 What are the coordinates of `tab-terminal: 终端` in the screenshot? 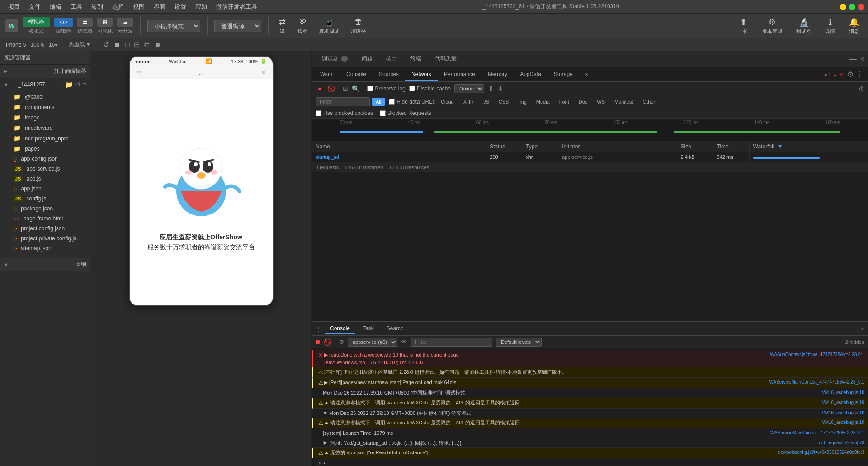 It's located at (416, 59).